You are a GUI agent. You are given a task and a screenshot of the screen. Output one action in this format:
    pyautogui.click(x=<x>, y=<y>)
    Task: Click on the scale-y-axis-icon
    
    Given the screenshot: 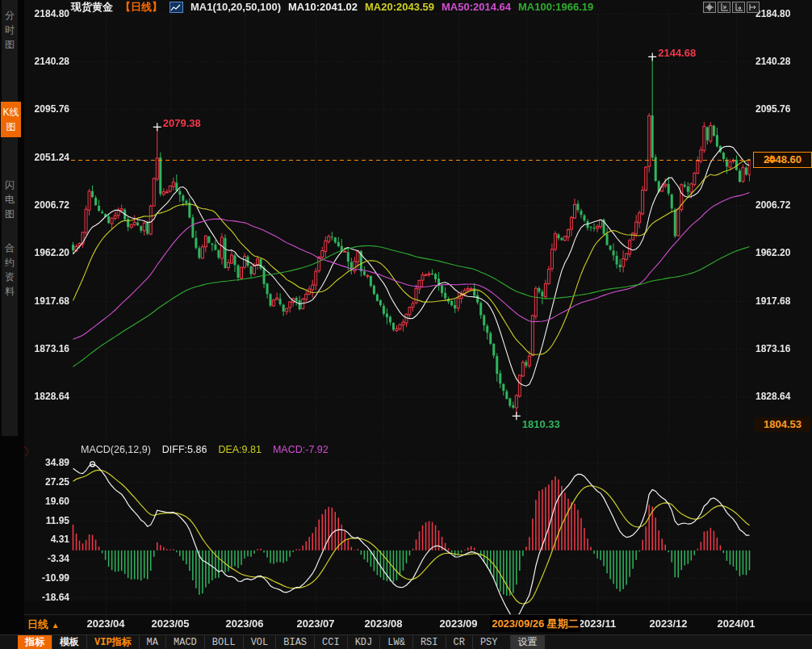 What is the action you would take?
    pyautogui.click(x=724, y=7)
    